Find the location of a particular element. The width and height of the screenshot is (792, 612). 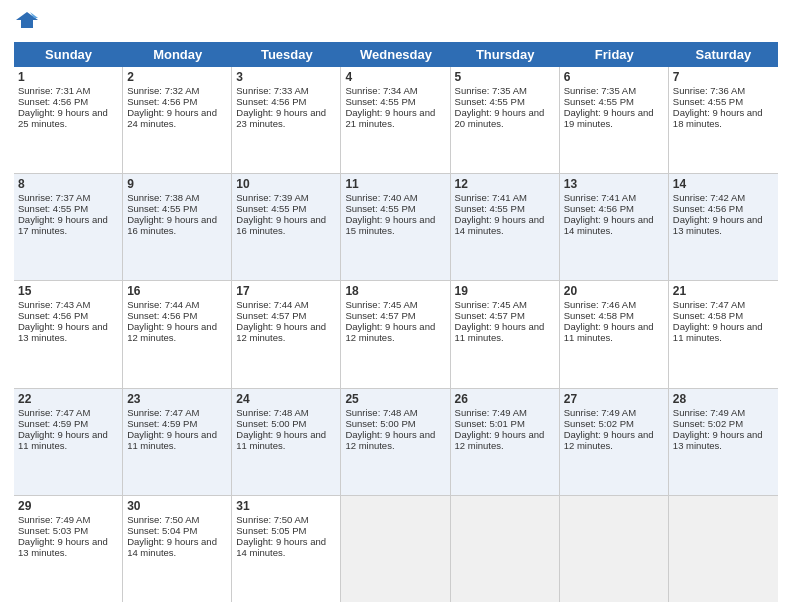

sunrise-text: Sunrise: 7:38 AM is located at coordinates (163, 198).